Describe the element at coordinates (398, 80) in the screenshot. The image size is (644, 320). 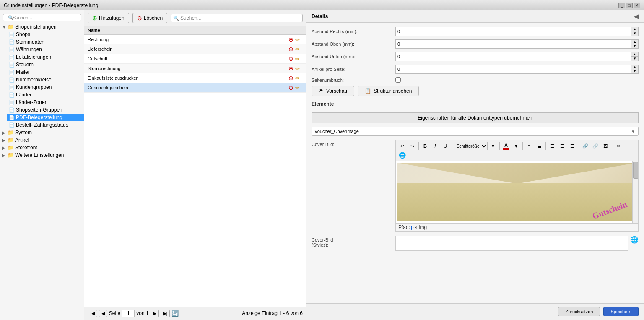
I see `seitenumbruch-checkbox` at that location.